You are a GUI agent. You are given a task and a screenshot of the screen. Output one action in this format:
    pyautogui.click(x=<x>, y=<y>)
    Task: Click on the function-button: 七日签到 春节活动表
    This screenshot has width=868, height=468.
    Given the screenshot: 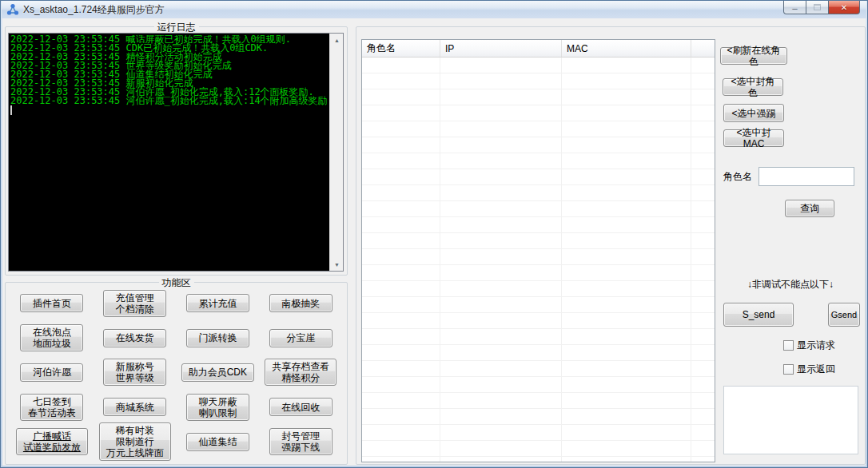 What is the action you would take?
    pyautogui.click(x=51, y=407)
    